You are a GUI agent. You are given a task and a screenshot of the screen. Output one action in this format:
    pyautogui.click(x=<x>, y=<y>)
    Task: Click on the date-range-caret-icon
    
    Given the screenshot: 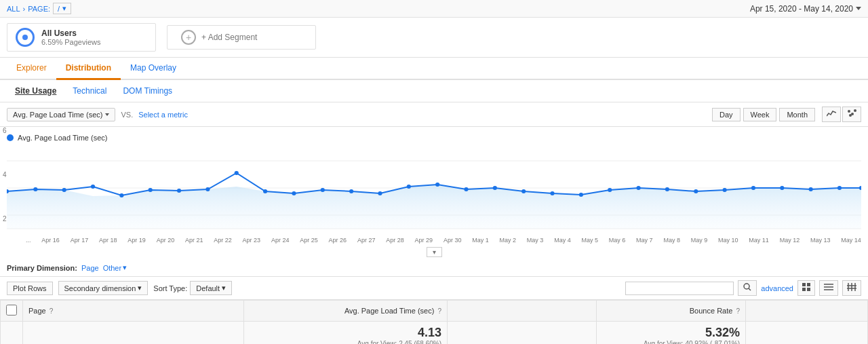 What is the action you would take?
    pyautogui.click(x=859, y=8)
    